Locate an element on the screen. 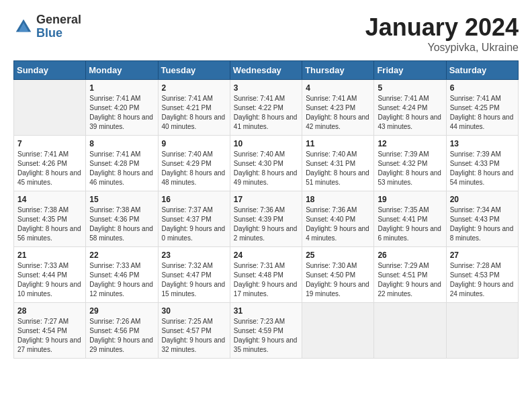 The image size is (532, 411). day-number: 27 is located at coordinates (482, 255).